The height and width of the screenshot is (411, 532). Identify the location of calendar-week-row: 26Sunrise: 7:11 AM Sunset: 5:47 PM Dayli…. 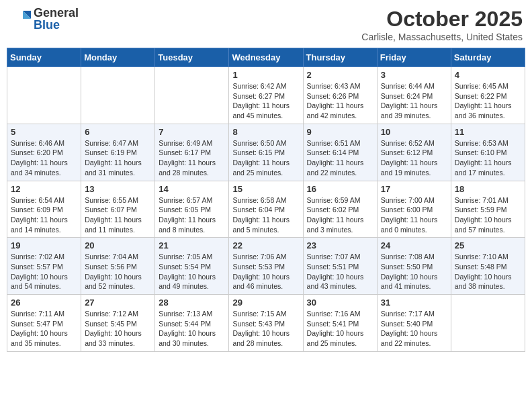
(266, 324).